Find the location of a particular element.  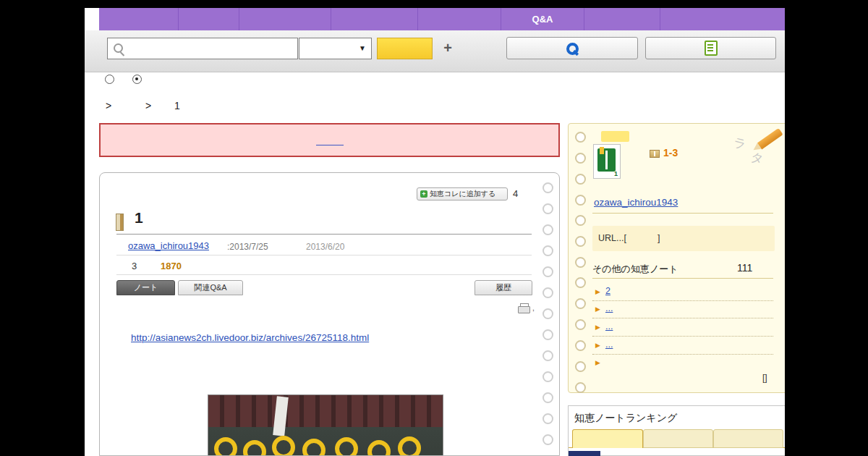

decor-katakana: ラ is located at coordinates (739, 143).